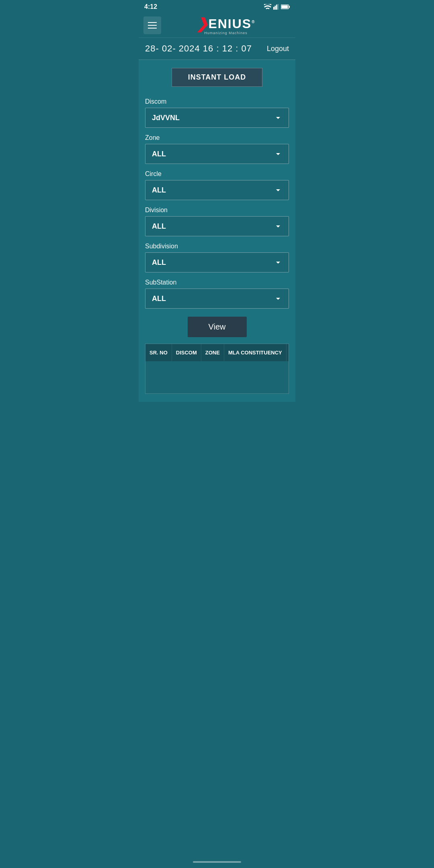 The image size is (434, 868). Describe the element at coordinates (217, 49) in the screenshot. I see `datetime-bar: 28- 02- 2024 16 : 12 : 07 Logout` at that location.